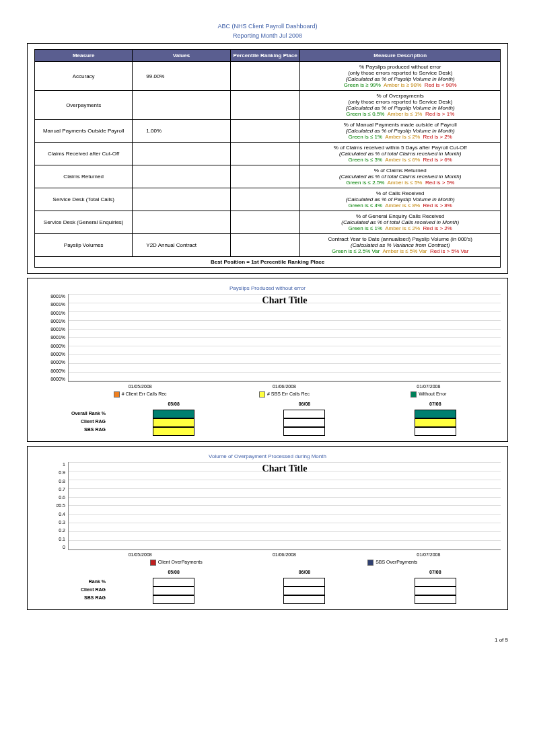 This screenshot has height=756, width=535. Describe the element at coordinates (284, 385) in the screenshot. I see `chart1-xaxis: 01/05/200801/06/200801/07/2008` at that location.